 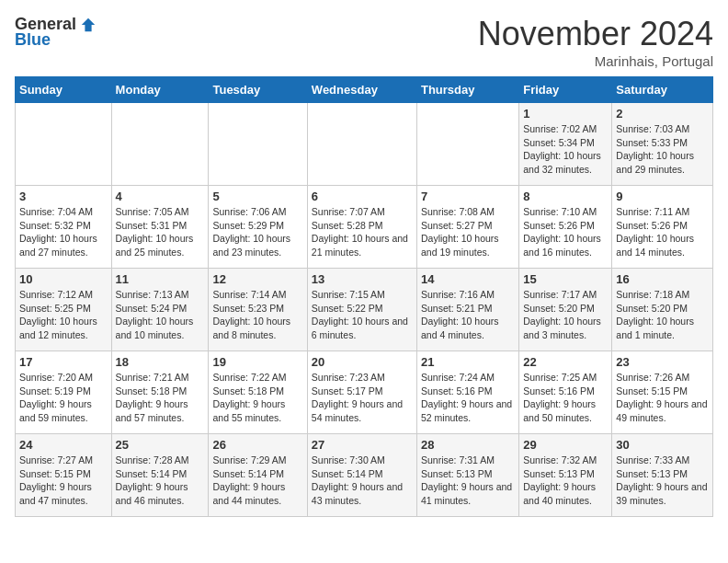 I want to click on calendar-cell-w1d3: 6Sunrise: 7:07 AM Sunset: 5:28 PM Daylig…, so click(x=362, y=227).